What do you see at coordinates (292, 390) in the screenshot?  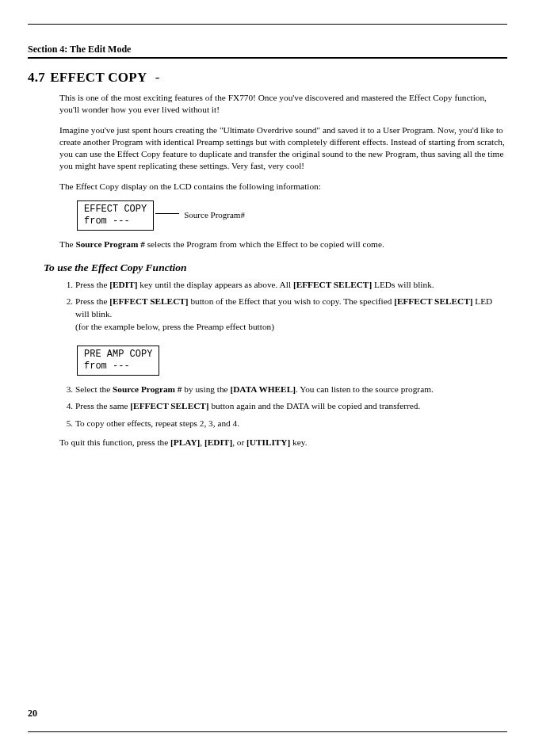 I see `step-3: Select the Source Program # by using the…` at bounding box center [292, 390].